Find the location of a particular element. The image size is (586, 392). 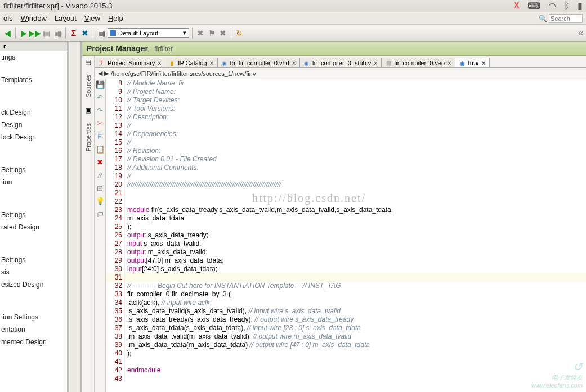

impl-button: ▦ is located at coordinates (57, 33).